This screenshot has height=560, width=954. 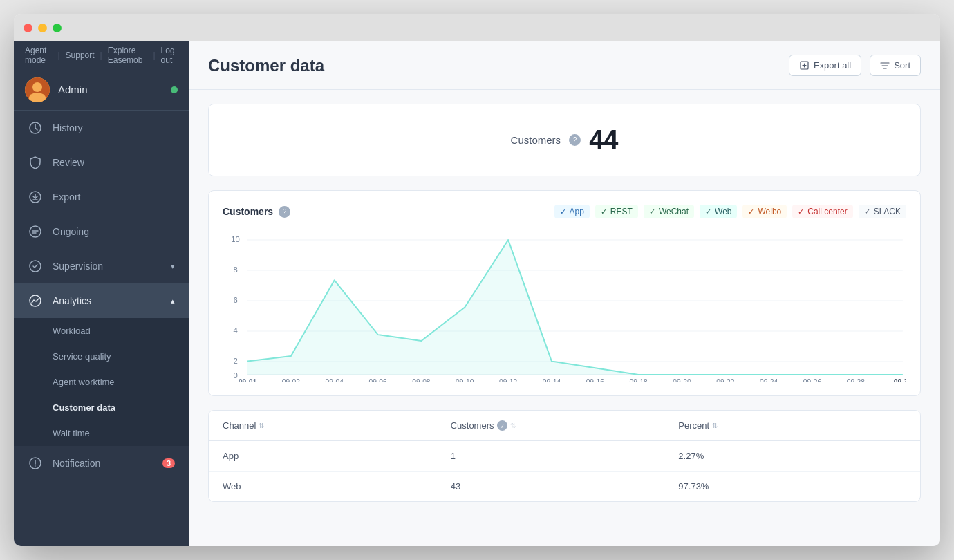 I want to click on sidebar-item-ongoing: Ongoing, so click(x=101, y=232).